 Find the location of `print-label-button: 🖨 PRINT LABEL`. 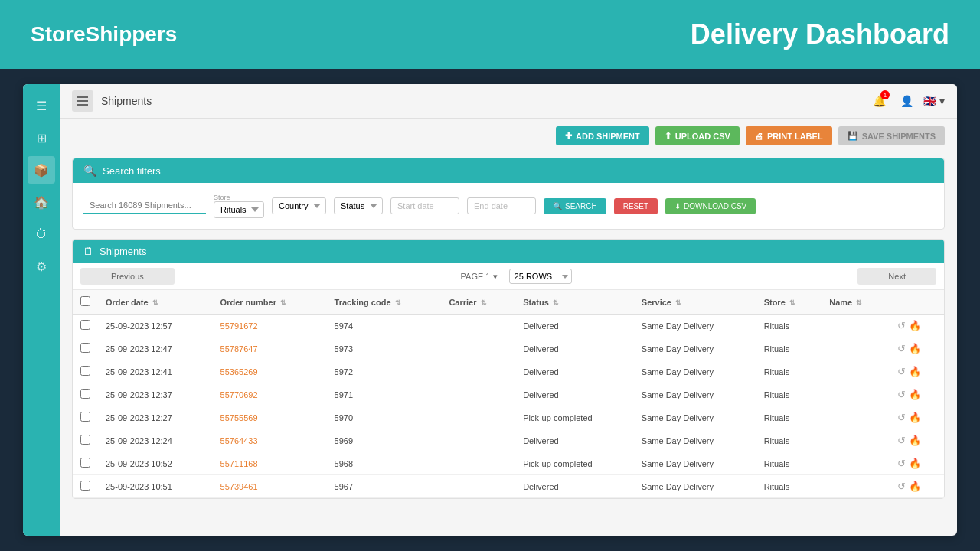

print-label-button: 🖨 PRINT LABEL is located at coordinates (789, 136).